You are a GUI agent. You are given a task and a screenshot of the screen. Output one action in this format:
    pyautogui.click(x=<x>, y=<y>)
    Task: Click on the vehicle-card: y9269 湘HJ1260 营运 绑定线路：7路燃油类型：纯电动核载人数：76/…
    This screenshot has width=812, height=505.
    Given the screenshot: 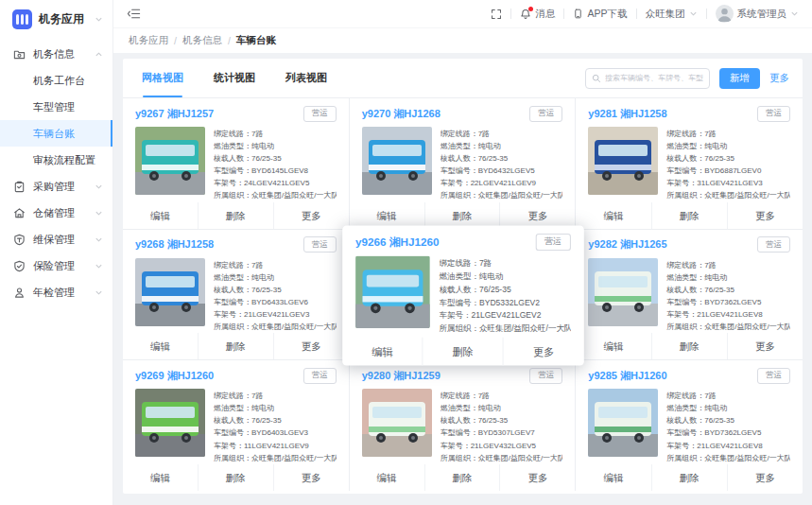 What is the action you would take?
    pyautogui.click(x=236, y=426)
    